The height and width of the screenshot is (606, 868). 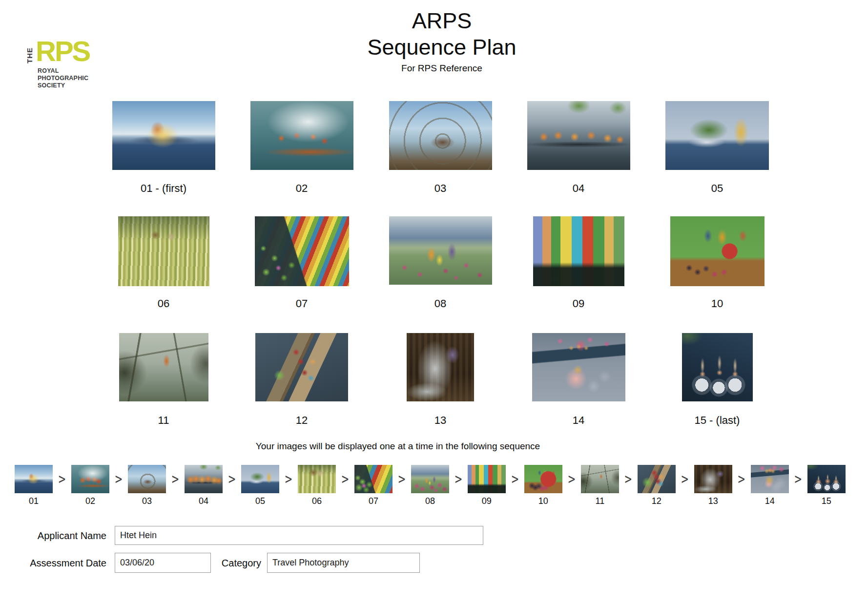 What do you see at coordinates (713, 501) in the screenshot?
I see `strip-label-13: 13` at bounding box center [713, 501].